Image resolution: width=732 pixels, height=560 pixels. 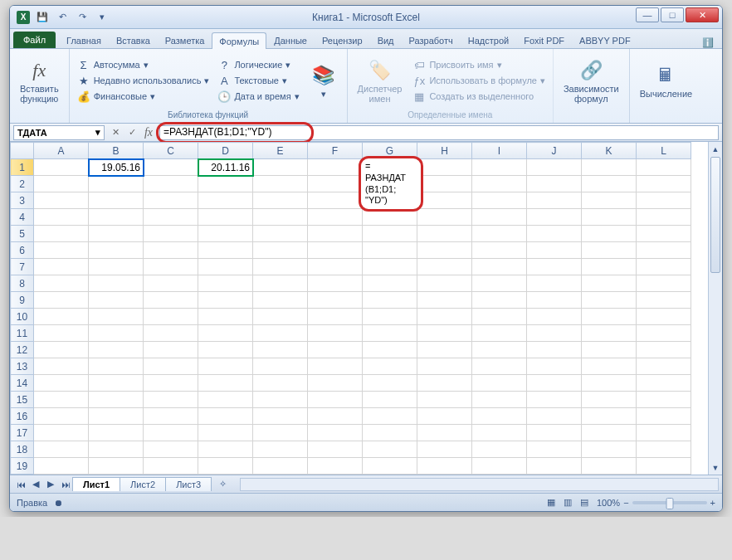 I want to click on cell-B18, so click(x=116, y=450).